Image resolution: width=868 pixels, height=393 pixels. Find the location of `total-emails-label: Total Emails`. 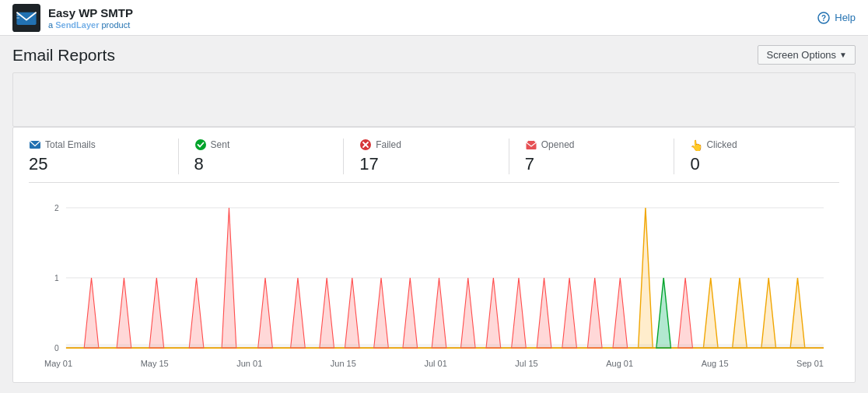

total-emails-label: Total Emails is located at coordinates (70, 145).